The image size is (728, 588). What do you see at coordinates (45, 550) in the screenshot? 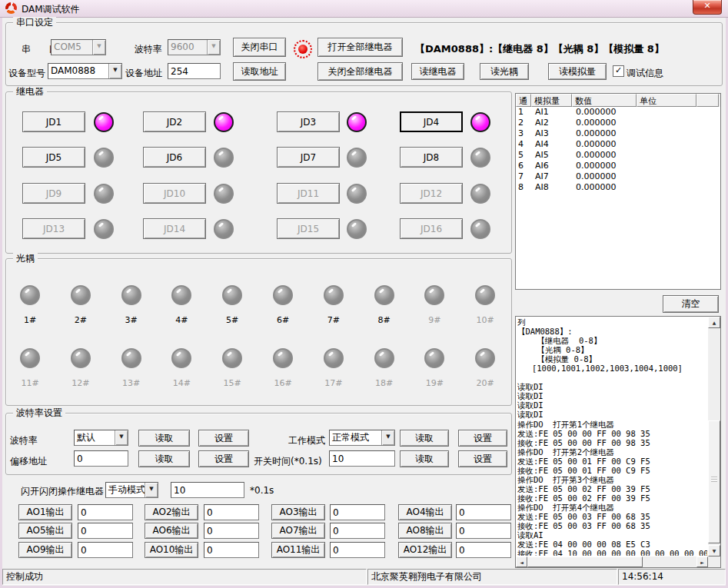
I see `ao-button-9: AO9输出` at bounding box center [45, 550].